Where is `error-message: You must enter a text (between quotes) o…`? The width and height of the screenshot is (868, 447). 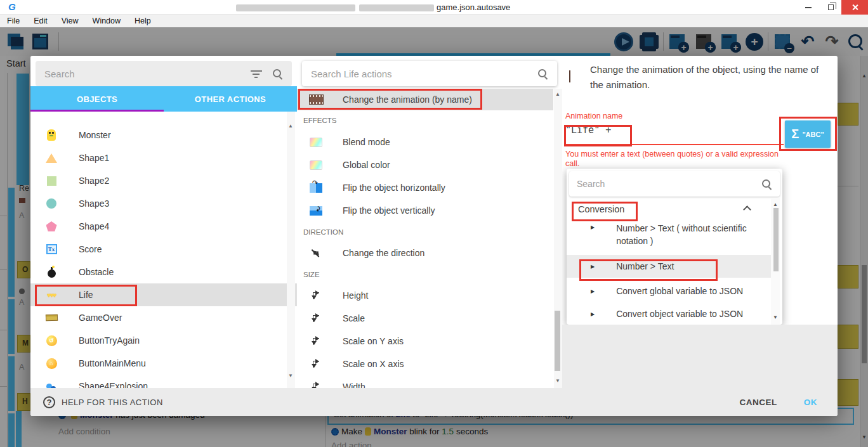
error-message: You must enter a text (between quotes) o… is located at coordinates (678, 159).